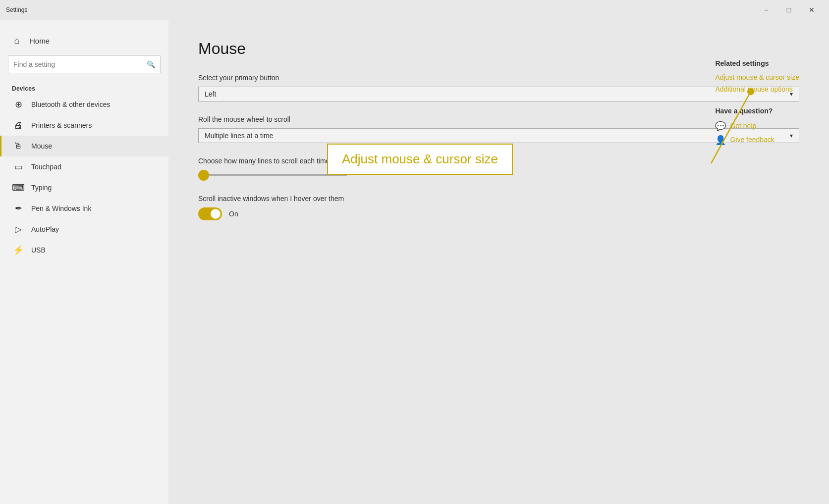 Image resolution: width=829 pixels, height=504 pixels. Describe the element at coordinates (17, 41) in the screenshot. I see `home-icon: ⌂` at that location.